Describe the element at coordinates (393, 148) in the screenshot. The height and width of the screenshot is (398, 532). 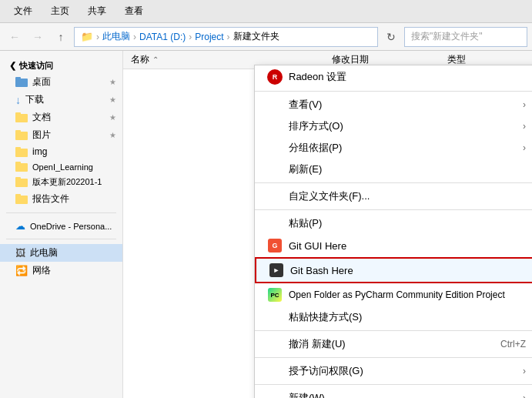
I see `ctx-item-group: 分组依据(P) ›` at that location.